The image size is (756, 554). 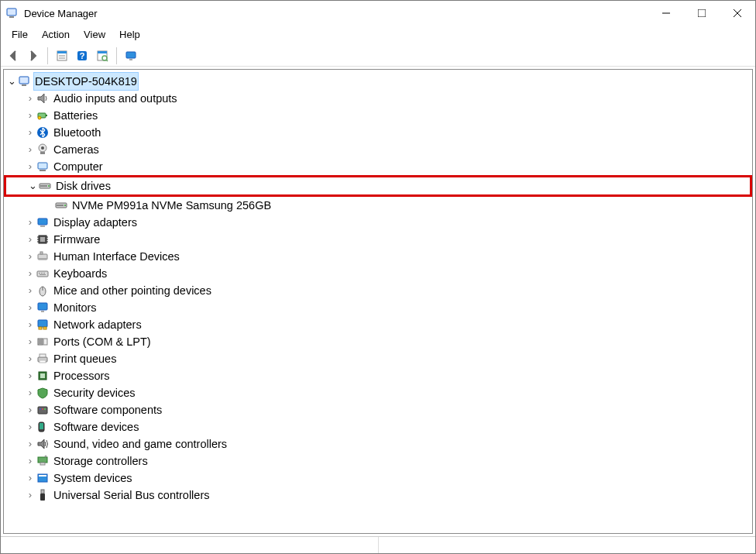 What do you see at coordinates (77, 132) in the screenshot?
I see `tree-category-label: Bluetooth` at bounding box center [77, 132].